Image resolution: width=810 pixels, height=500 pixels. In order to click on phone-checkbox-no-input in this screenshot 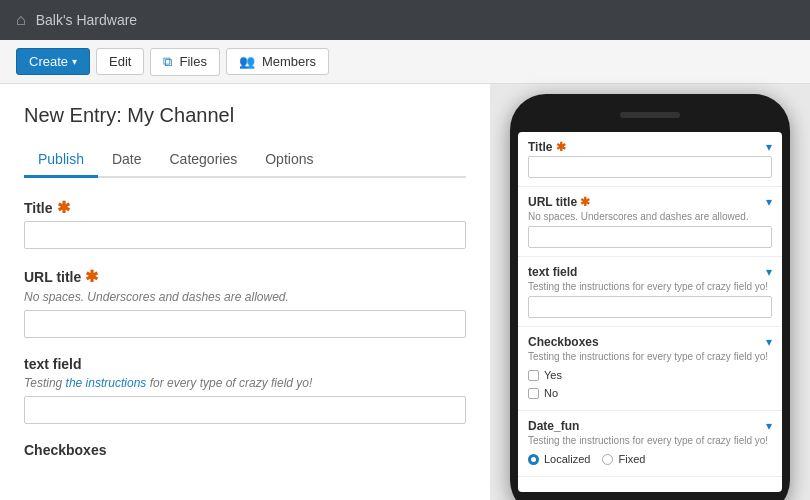, I will do `click(534, 394)`.